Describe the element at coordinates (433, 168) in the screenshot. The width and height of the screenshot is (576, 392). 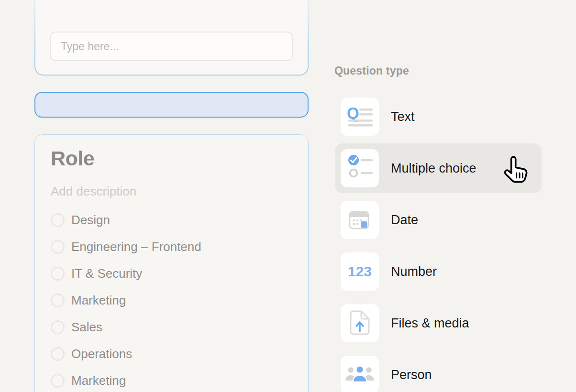
I see `menu-item-label: Multiple choice` at that location.